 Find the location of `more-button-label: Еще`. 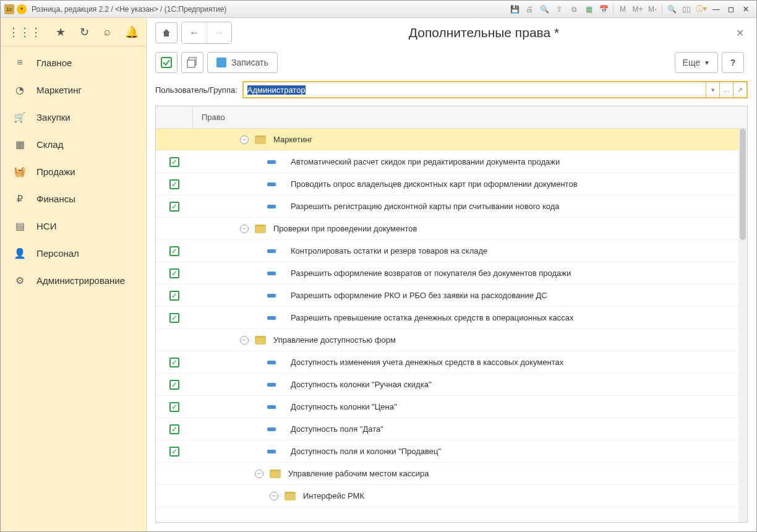

more-button-label: Еще is located at coordinates (691, 62).